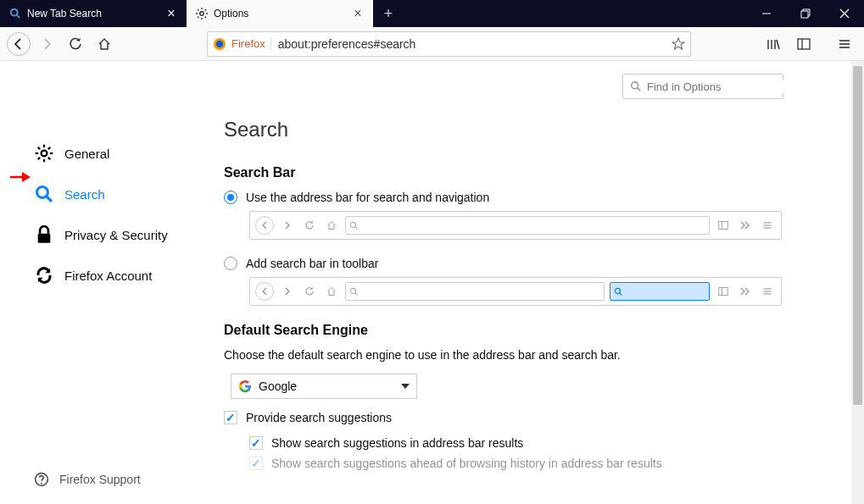  What do you see at coordinates (202, 14) in the screenshot?
I see `gear-icon` at bounding box center [202, 14].